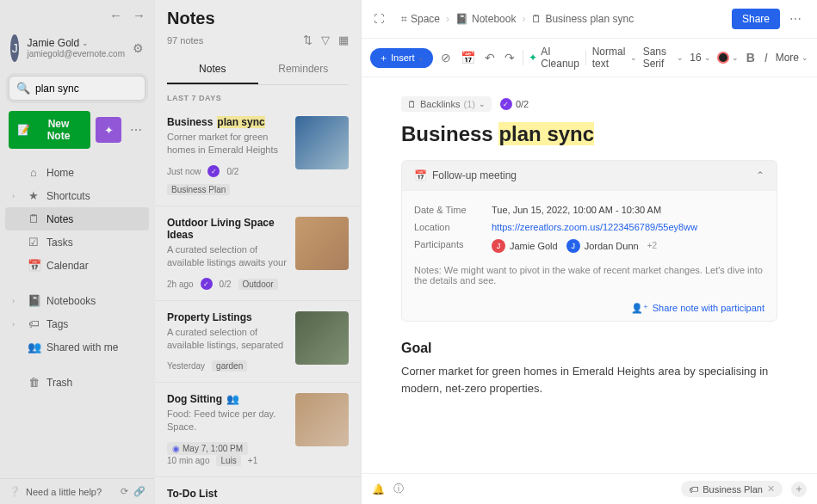  I want to click on meeting-card: 📅Follow-up meeting ⌃ Date & Time Tue, Ju…, so click(589, 241).